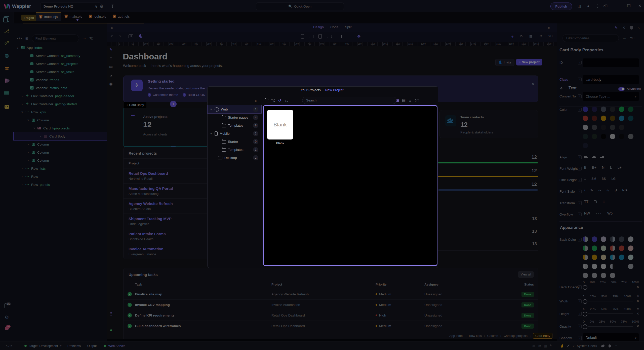 The image size is (644, 350). What do you see at coordinates (112, 36) in the screenshot?
I see `undo-icon: ↶` at bounding box center [112, 36].